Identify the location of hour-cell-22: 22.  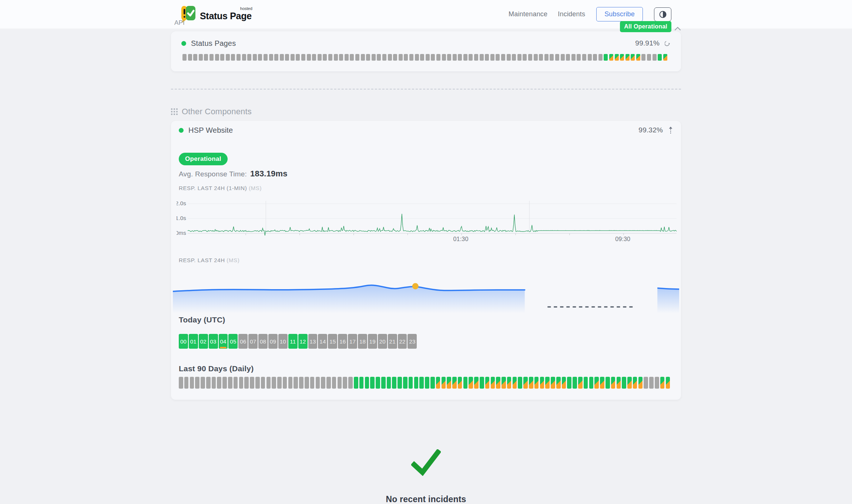
(403, 341).